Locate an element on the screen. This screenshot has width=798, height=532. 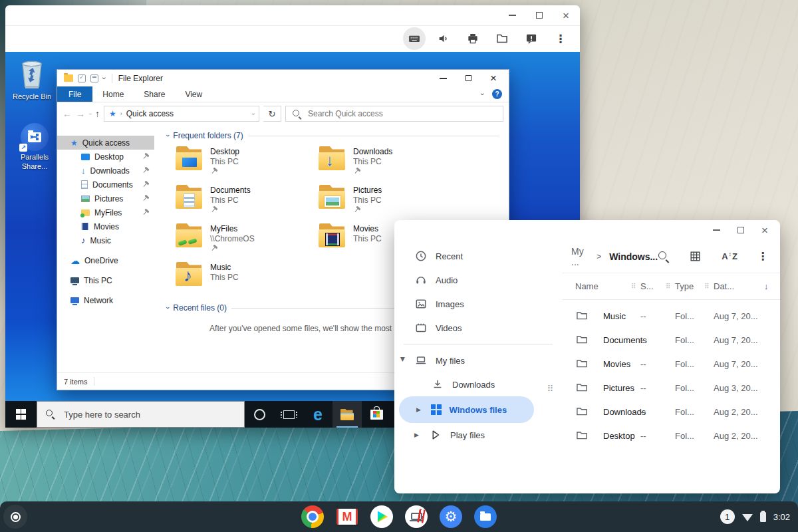
explorer-maximize-button is located at coordinates (468, 78).